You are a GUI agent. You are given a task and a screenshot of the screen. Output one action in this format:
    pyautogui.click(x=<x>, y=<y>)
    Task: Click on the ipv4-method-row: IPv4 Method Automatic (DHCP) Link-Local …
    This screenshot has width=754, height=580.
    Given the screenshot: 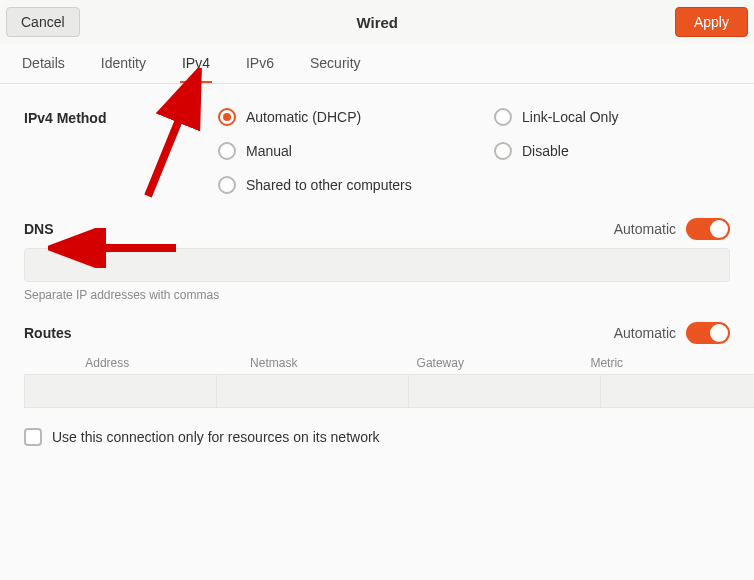 What is the action you would take?
    pyautogui.click(x=377, y=151)
    